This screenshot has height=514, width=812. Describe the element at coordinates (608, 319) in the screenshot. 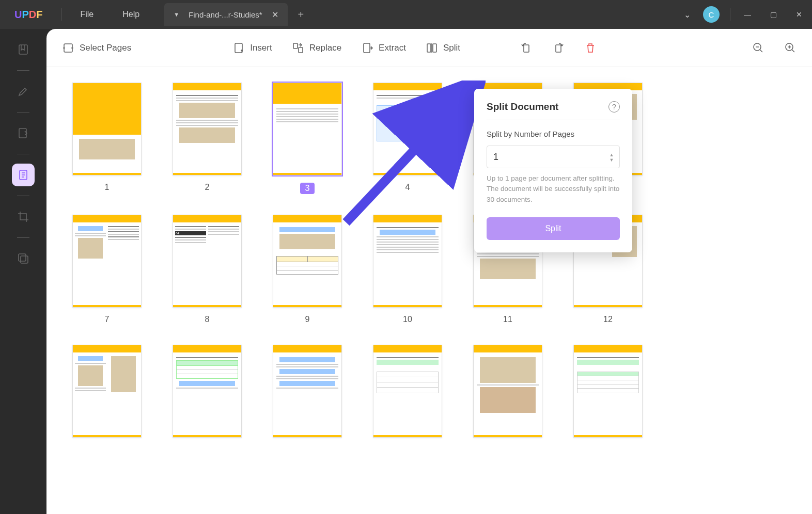

I see `page-number: 12` at that location.